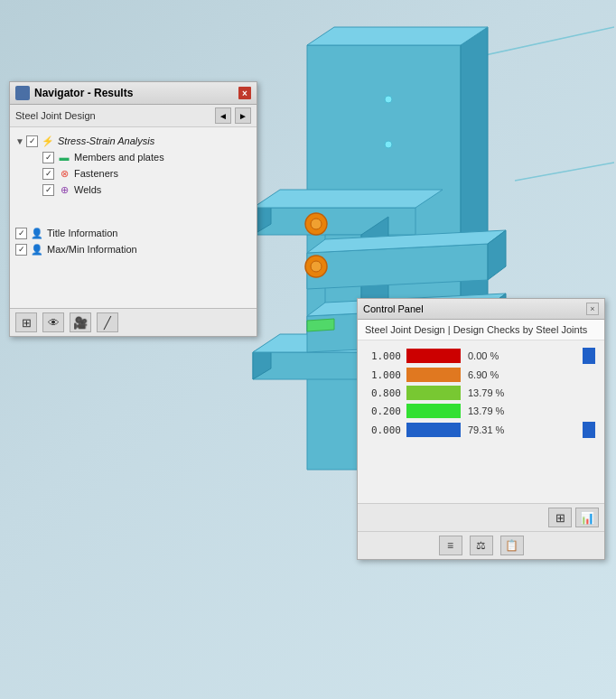 The image size is (616, 699). Describe the element at coordinates (23, 93) in the screenshot. I see `nav-title-icon` at that location.